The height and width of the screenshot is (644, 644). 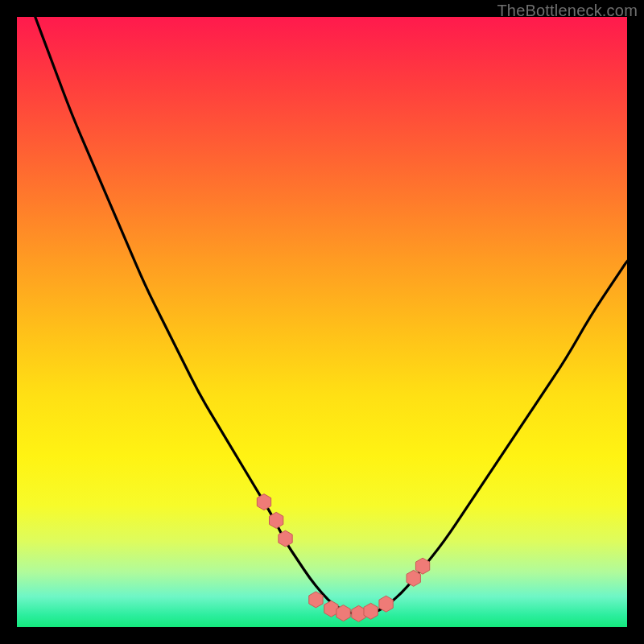 What do you see at coordinates (343, 559) in the screenshot?
I see `marker-layer` at bounding box center [343, 559].